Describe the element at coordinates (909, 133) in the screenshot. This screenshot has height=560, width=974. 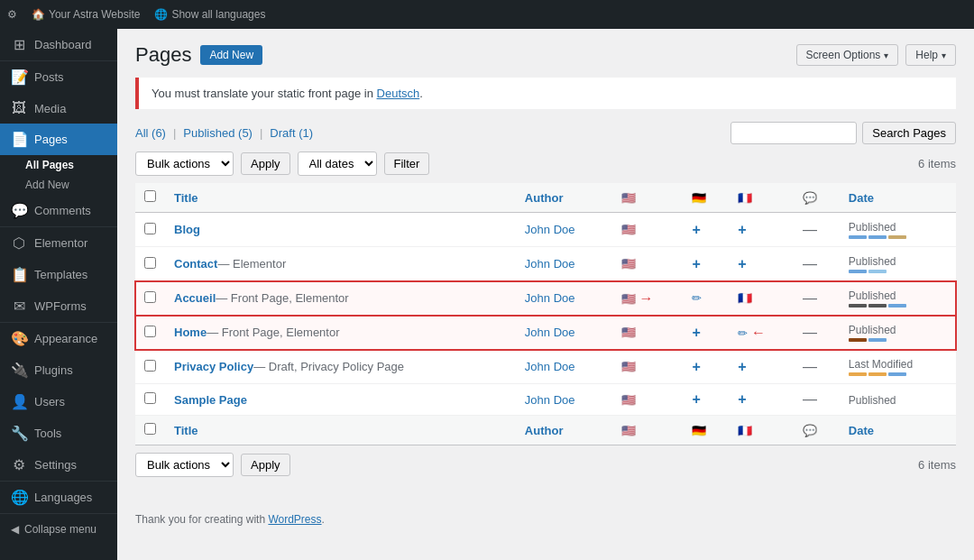
I see `search-pages-button: Search Pages` at that location.